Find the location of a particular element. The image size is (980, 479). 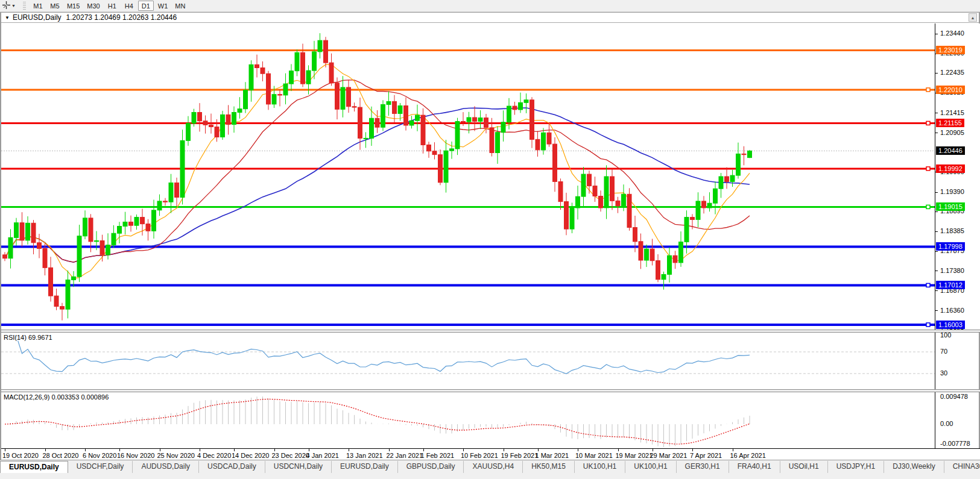

chart-tab-usdcad-daily: USDCAD,Daily is located at coordinates (232, 467).